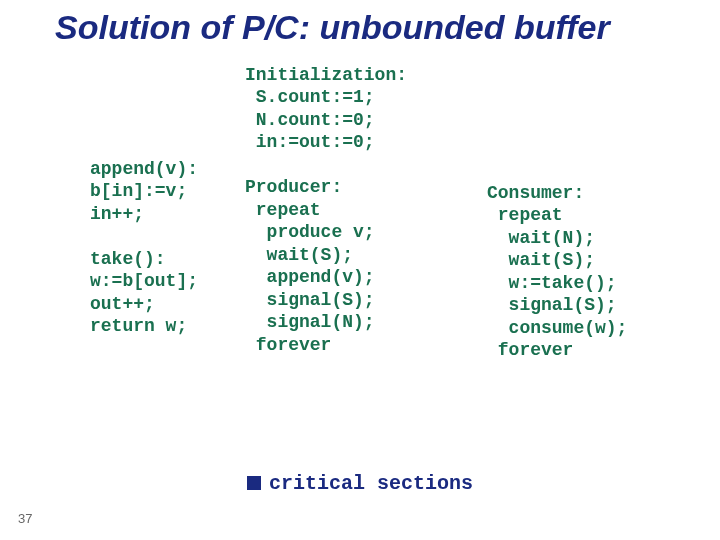  What do you see at coordinates (254, 483) in the screenshot?
I see `bullet-box-icon` at bounding box center [254, 483].